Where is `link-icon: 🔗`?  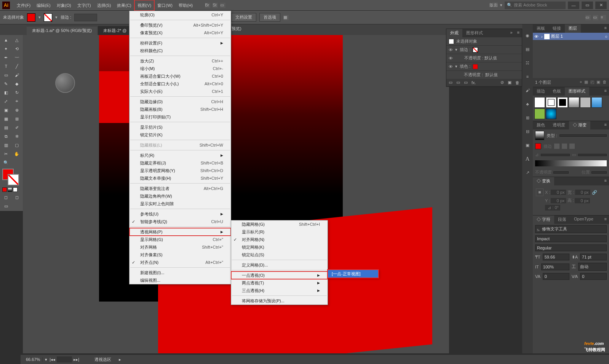
link-icon: 🔗 is located at coordinates (595, 193).